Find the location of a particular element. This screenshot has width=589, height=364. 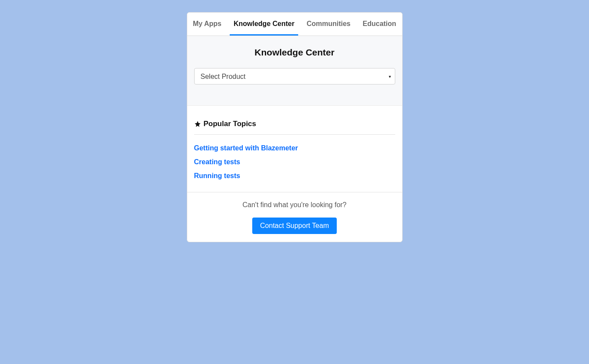

page-title: Knowledge Center is located at coordinates (295, 52).